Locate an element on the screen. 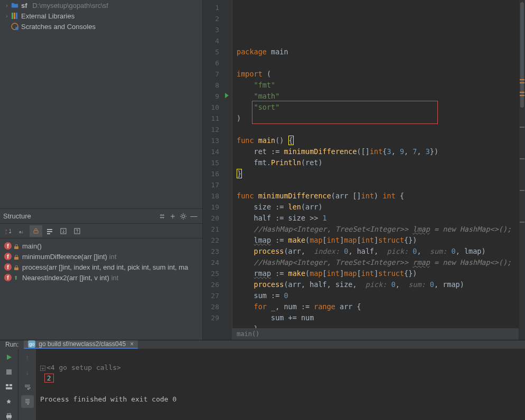  structure-list: fmain()fminimumDifference(arr []int) int… is located at coordinates (101, 289).